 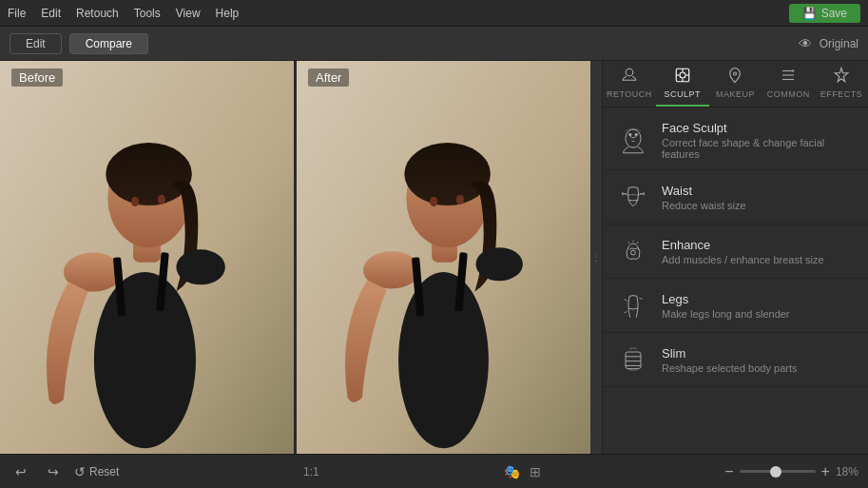 I want to click on zoom-percent: 18%, so click(x=847, y=472).